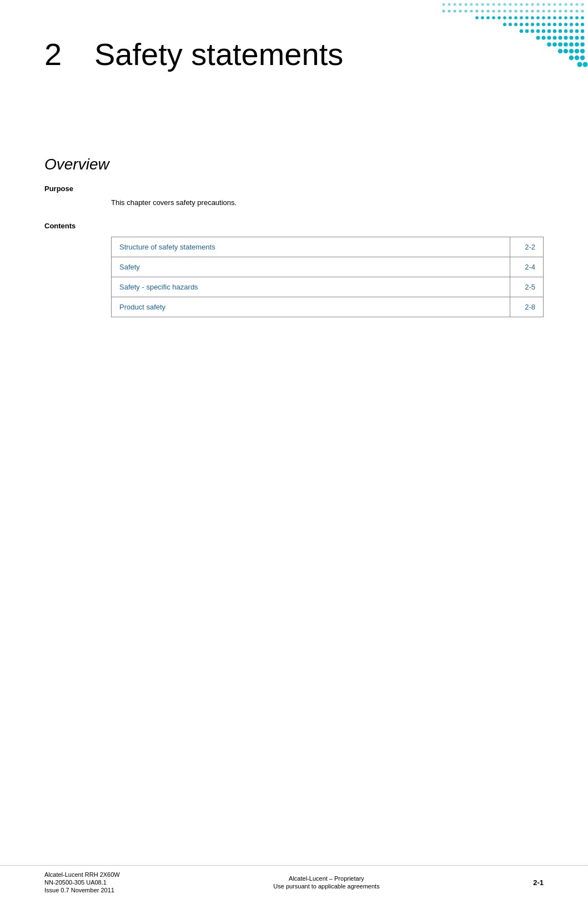 This screenshot has width=588, height=899. I want to click on table-row: Safety2-4, so click(328, 267).